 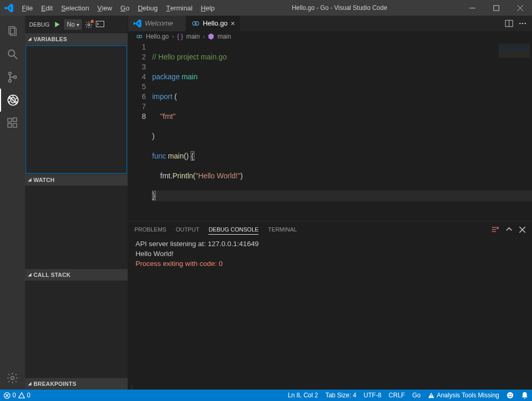 I want to click on main-menu: File Edit Selection View Go Debug Termin…, so click(x=118, y=8).